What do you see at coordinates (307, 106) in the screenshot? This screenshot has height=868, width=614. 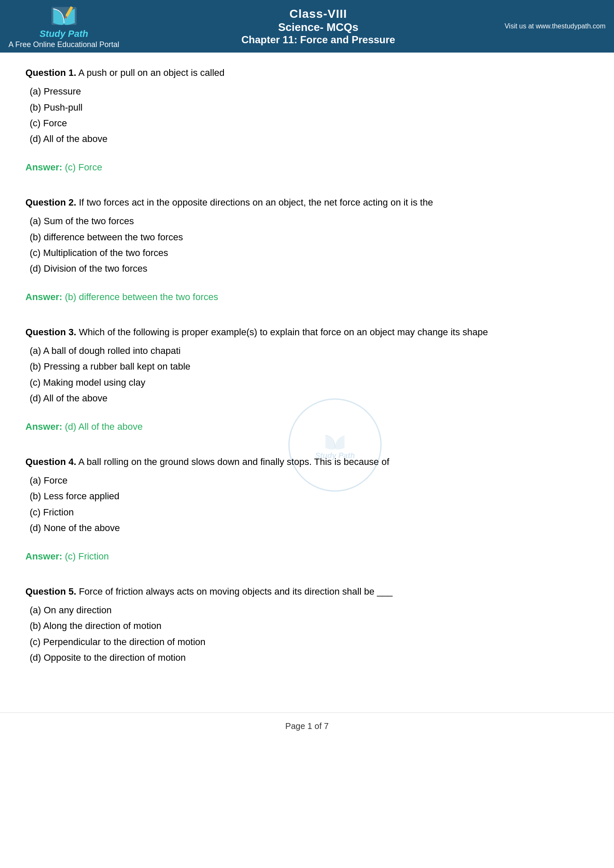 I see `question-1: 1 Question 1. A push or pull on an objec…` at bounding box center [307, 106].